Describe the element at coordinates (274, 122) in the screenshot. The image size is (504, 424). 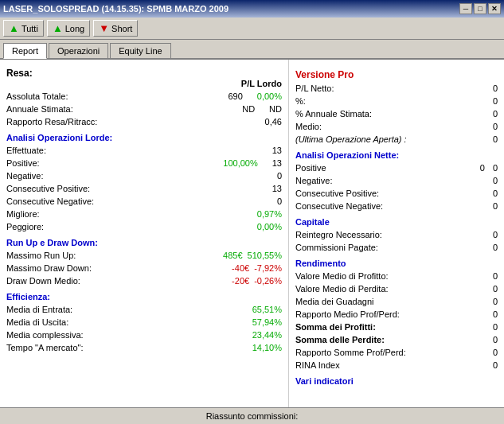
I see `rapporto-value: 0,46` at that location.